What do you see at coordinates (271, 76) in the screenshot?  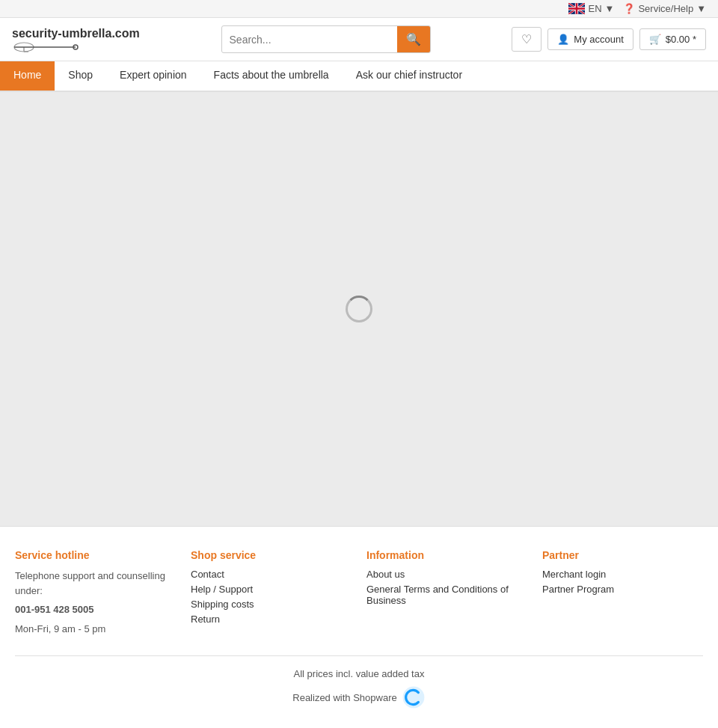 I see `nav-item-facts: Facts about the umbrella` at bounding box center [271, 76].